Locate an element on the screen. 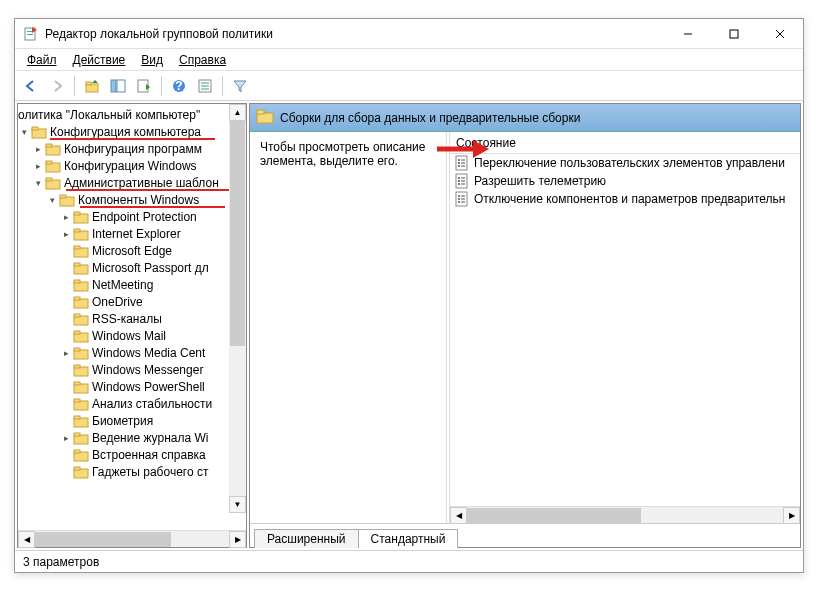 The image size is (818, 594). minimize-button is located at coordinates (688, 34).